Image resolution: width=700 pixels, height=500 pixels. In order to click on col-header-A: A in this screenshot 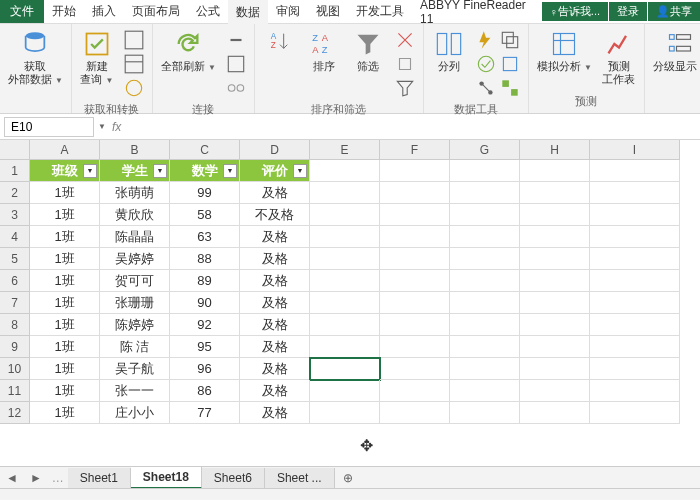, I will do `click(65, 150)`.